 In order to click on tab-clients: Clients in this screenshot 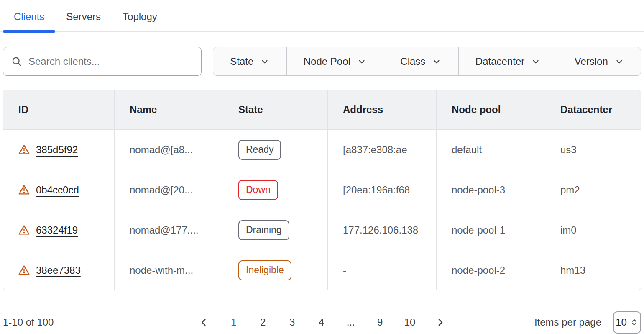, I will do `click(29, 18)`.